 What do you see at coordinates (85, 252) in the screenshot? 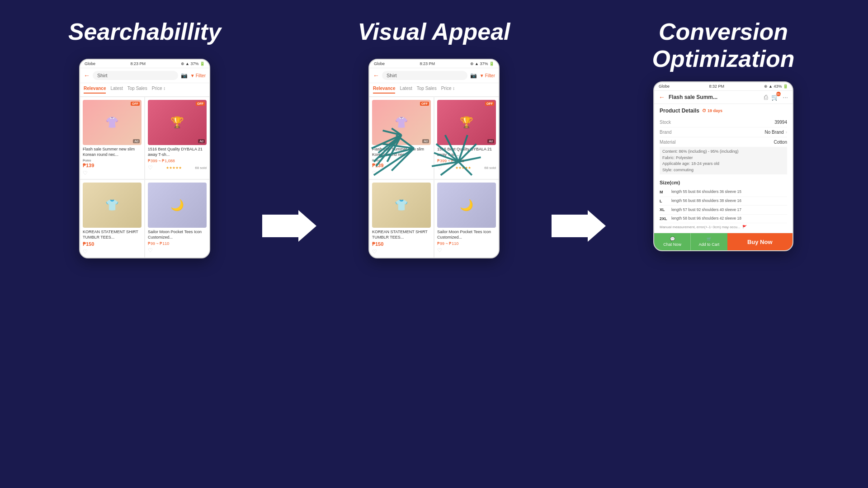
I see `heart-icon-3: ♡` at bounding box center [85, 252].